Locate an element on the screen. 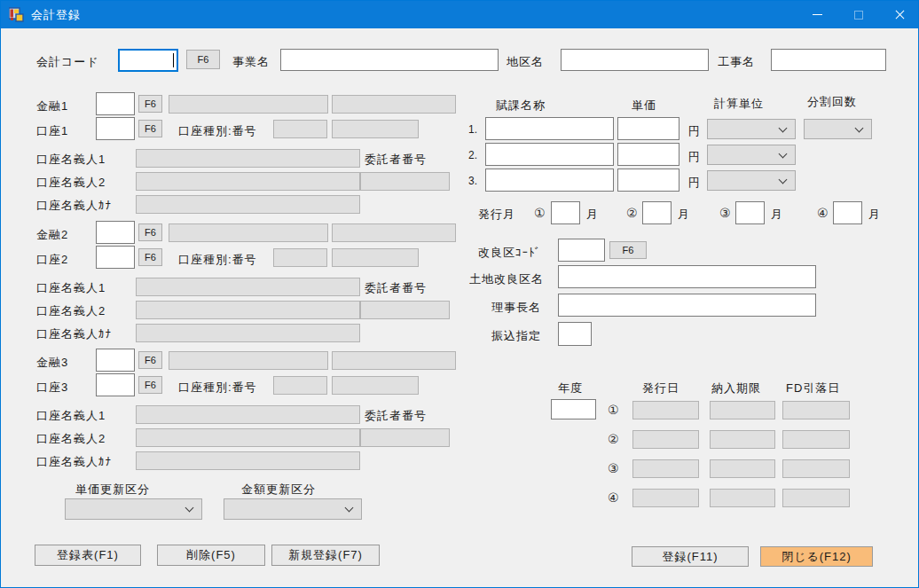  account1-code-input is located at coordinates (115, 129).